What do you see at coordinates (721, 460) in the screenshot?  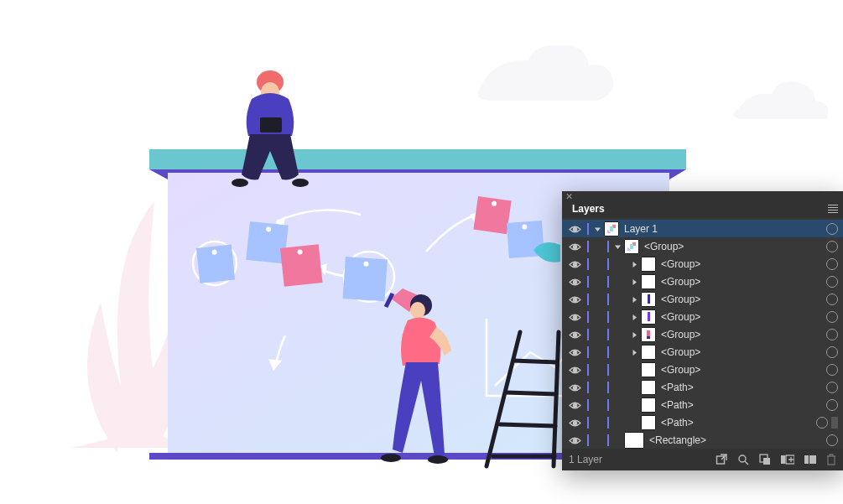 I see `export-icon` at bounding box center [721, 460].